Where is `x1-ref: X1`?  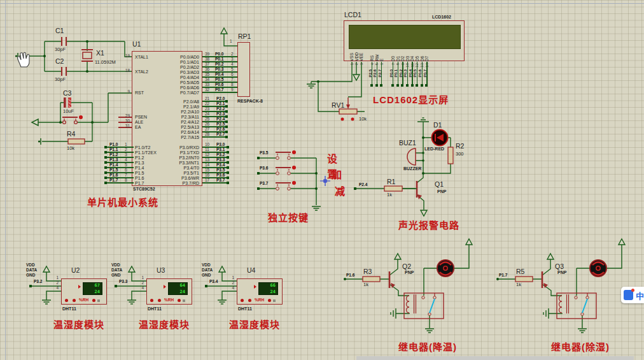
x1-ref: X1 is located at coordinates (101, 54).